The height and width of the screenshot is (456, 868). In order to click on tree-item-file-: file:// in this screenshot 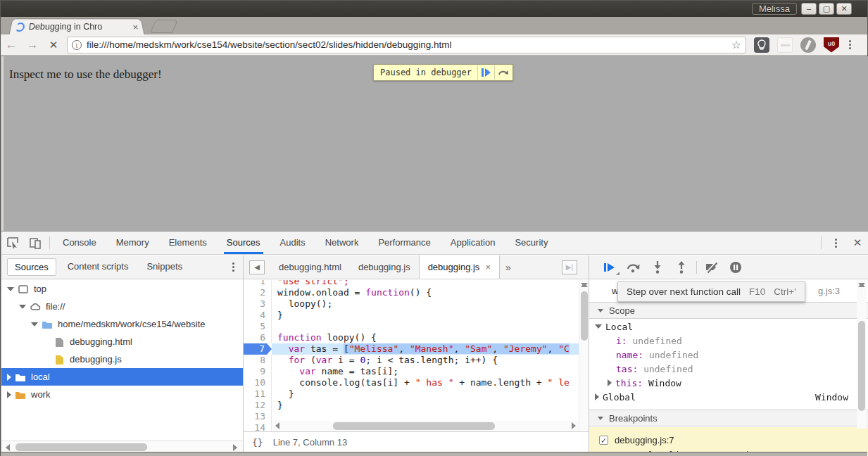, I will do `click(122, 307)`.